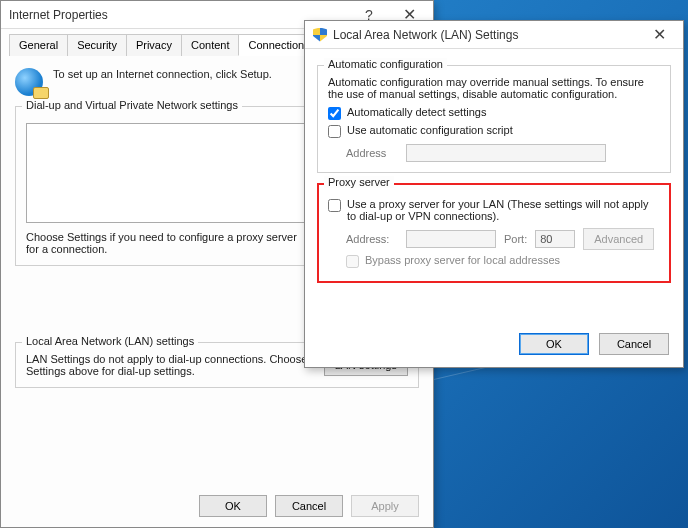  I want to click on apply-button: Apply, so click(385, 506).